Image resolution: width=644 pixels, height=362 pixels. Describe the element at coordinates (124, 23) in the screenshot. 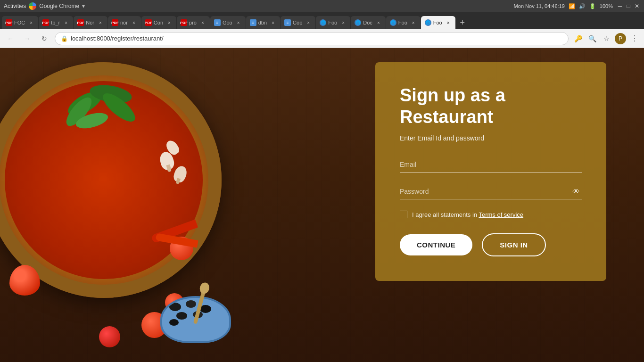

I see `tab-nor2: PDF nor ×` at that location.